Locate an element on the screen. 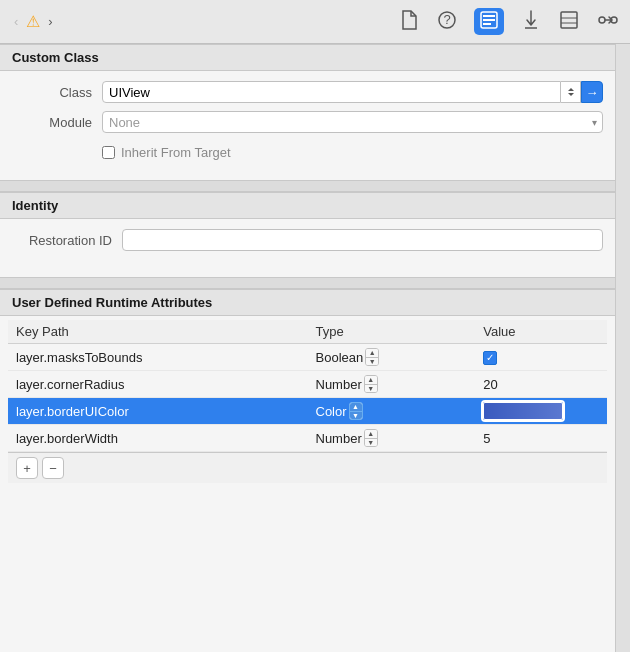  table-row: layer.borderWidth Number ▲ ▼ is located at coordinates (308, 438).